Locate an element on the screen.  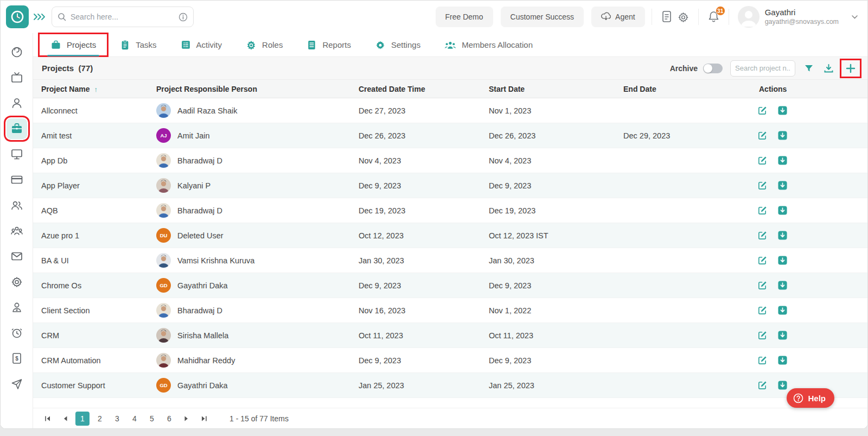
tab-settings: Settings is located at coordinates (398, 45).